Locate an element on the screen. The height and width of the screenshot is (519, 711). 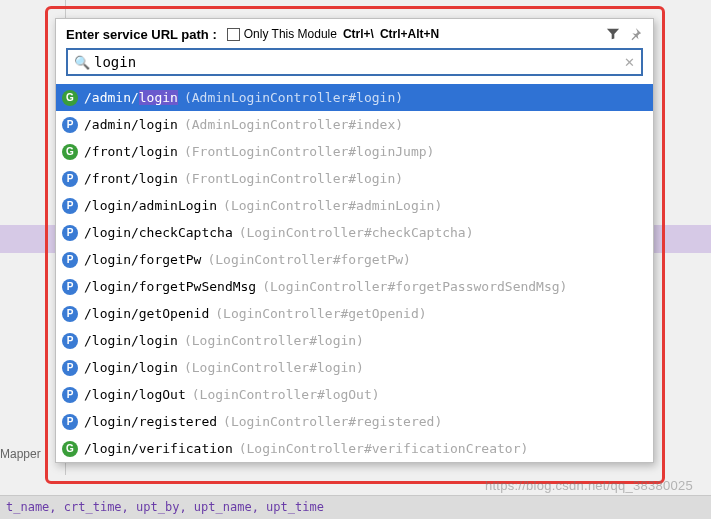
list-item: P/login/forgetPwSendMsg(LoginController#… is located at coordinates (354, 286).